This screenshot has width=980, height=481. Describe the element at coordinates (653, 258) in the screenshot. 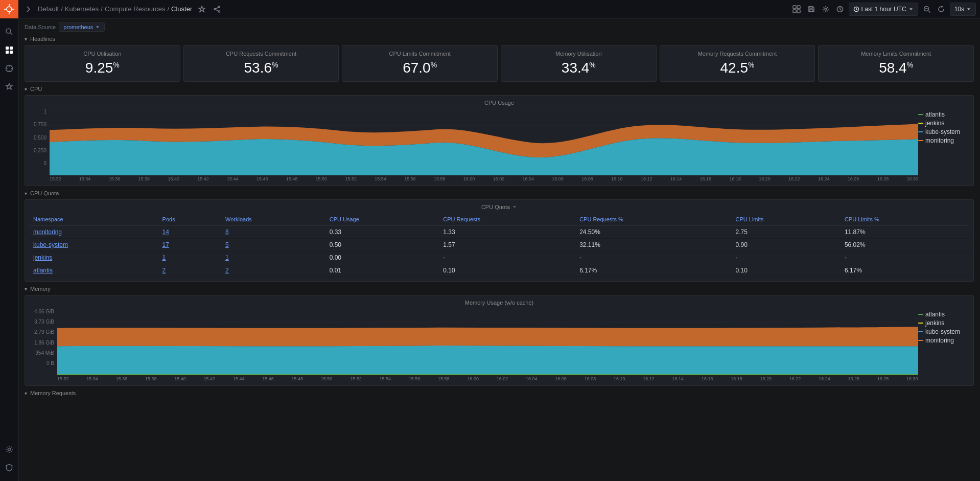

I see `cell-cpu-requests-pct: -` at that location.